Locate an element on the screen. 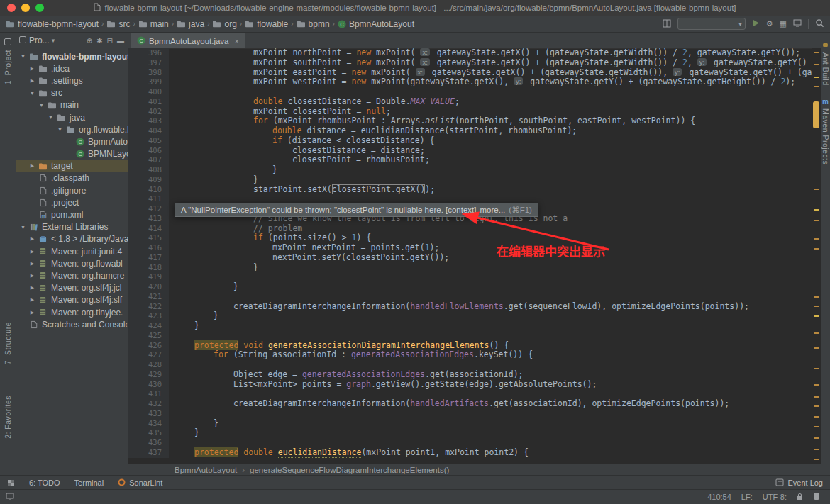 This screenshot has width=830, height=504. breadcrumb-method: generateSequenceFlowDiagramInterchangeEl… is located at coordinates (349, 470).